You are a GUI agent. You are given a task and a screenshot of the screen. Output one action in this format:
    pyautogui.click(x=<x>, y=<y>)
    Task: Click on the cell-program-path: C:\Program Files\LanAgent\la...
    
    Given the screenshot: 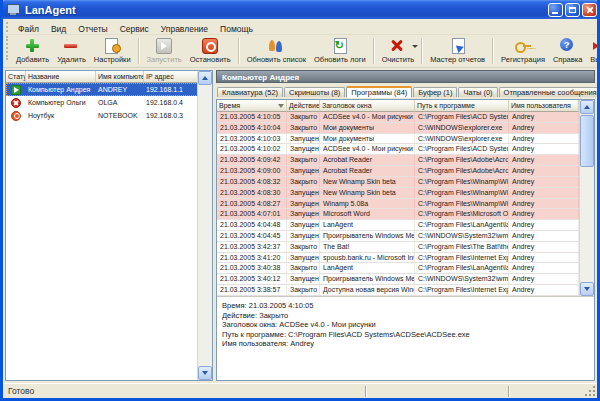 What is the action you would take?
    pyautogui.click(x=462, y=268)
    